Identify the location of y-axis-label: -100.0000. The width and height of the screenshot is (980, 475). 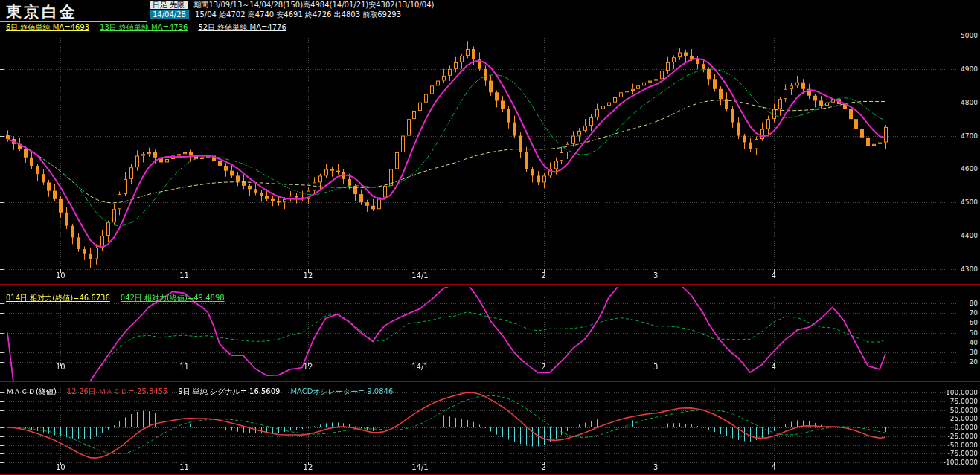
(961, 462).